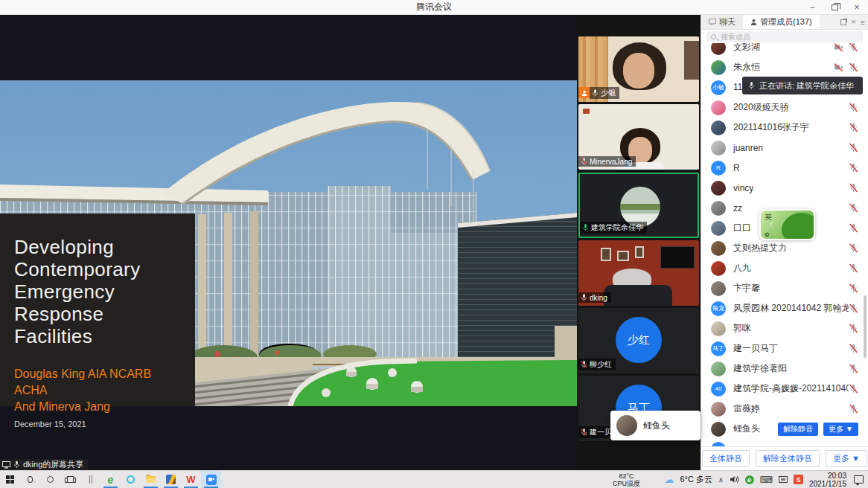 This screenshot has height=488, width=868. What do you see at coordinates (785, 289) in the screenshot?
I see `member-row: 卞宇馨` at bounding box center [785, 289].